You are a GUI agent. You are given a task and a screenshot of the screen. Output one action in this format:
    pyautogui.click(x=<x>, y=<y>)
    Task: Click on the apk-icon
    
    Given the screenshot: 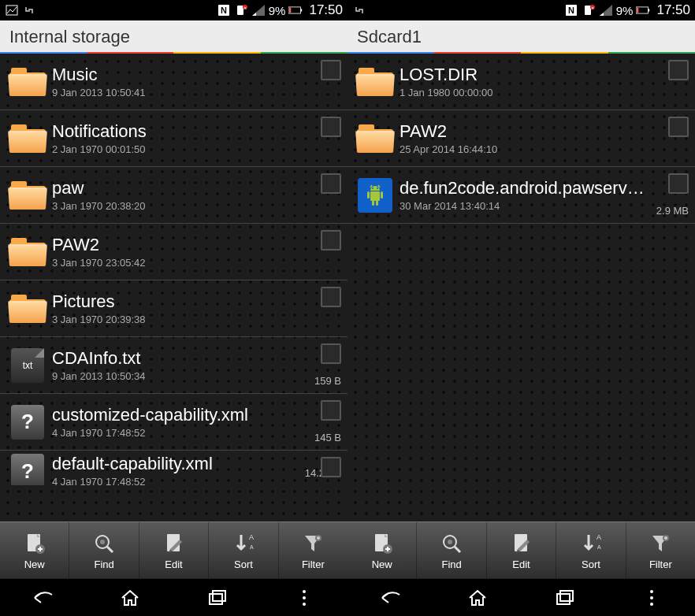 What is the action you would take?
    pyautogui.click(x=375, y=195)
    